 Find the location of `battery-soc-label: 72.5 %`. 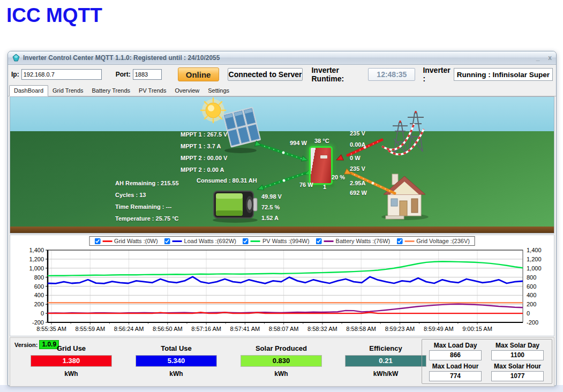

battery-soc-label: 72.5 % is located at coordinates (271, 207).